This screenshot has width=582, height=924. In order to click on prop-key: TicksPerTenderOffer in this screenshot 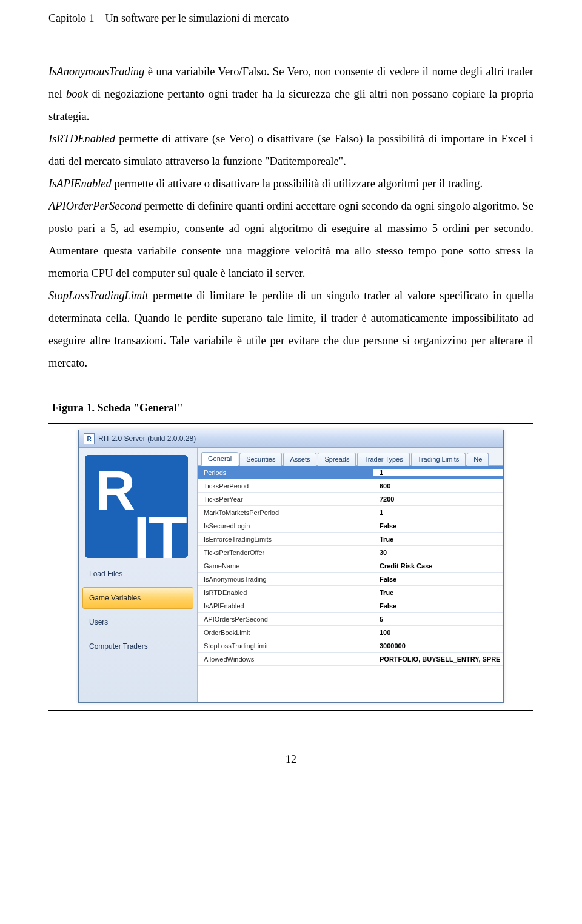, I will do `click(286, 553)`.